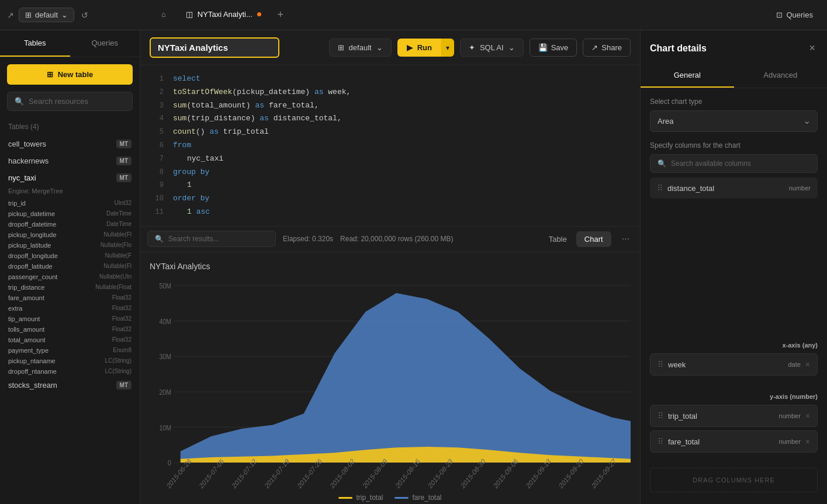  I want to click on tab-queries: Queries, so click(105, 43).